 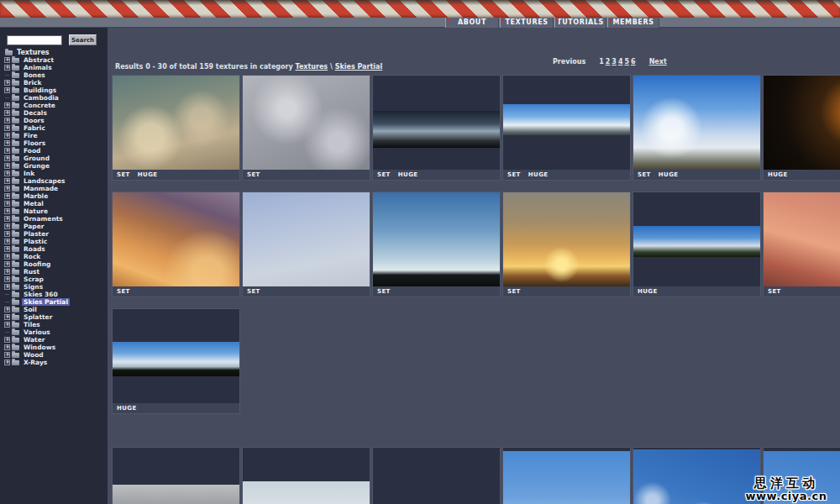 What do you see at coordinates (34, 40) in the screenshot?
I see `search-input` at bounding box center [34, 40].